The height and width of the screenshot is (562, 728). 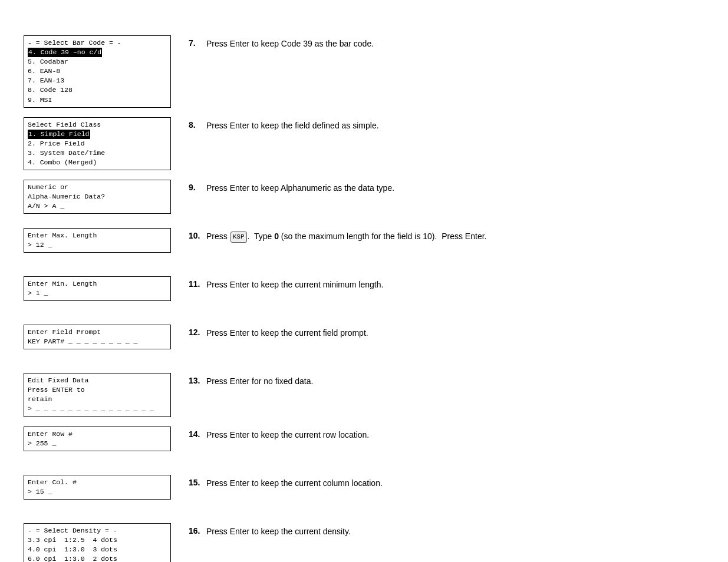 What do you see at coordinates (455, 237) in the screenshot?
I see `step-text-10: Press KSP. Type 0 (so the maximum length…` at bounding box center [455, 237].